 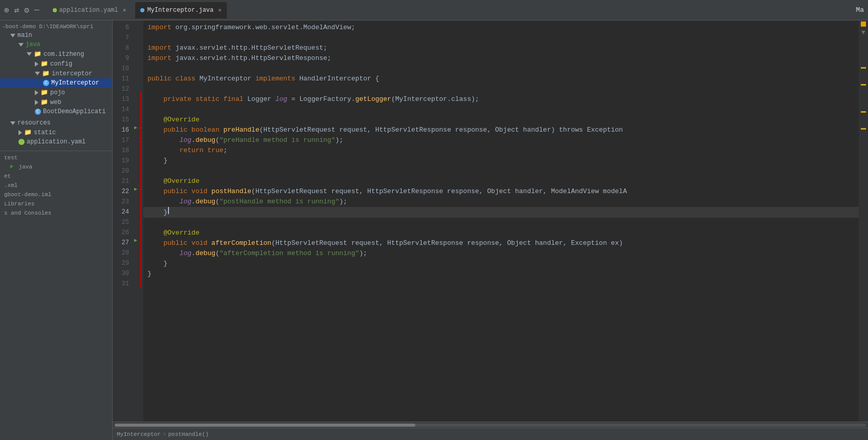 What do you see at coordinates (501, 243) in the screenshot?
I see `code-line-27: public void afterCompletion(HttpServletR…` at bounding box center [501, 243].